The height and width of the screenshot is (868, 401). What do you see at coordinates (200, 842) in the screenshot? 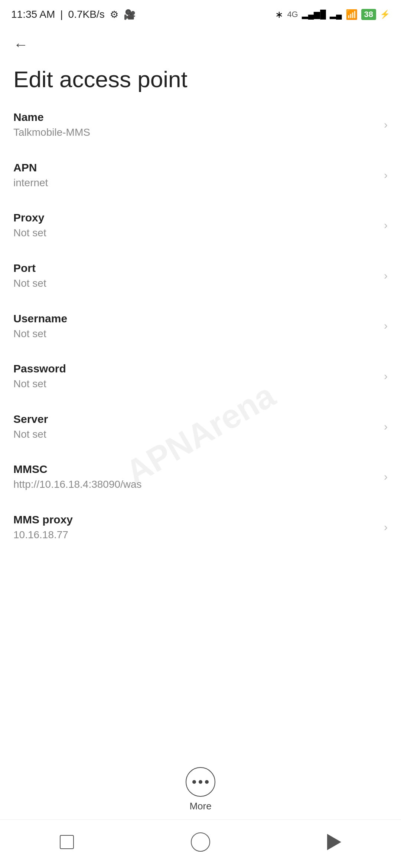
I see `nav-home-icon` at bounding box center [200, 842].